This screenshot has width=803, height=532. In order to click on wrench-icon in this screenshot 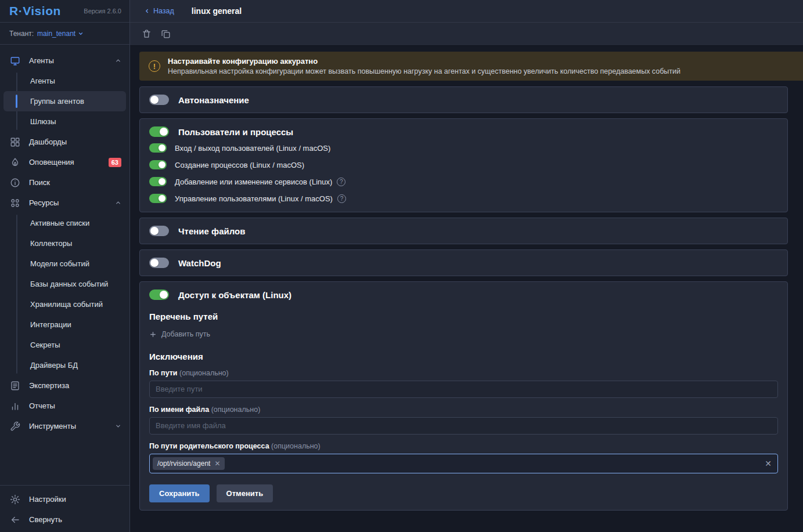, I will do `click(15, 426)`.